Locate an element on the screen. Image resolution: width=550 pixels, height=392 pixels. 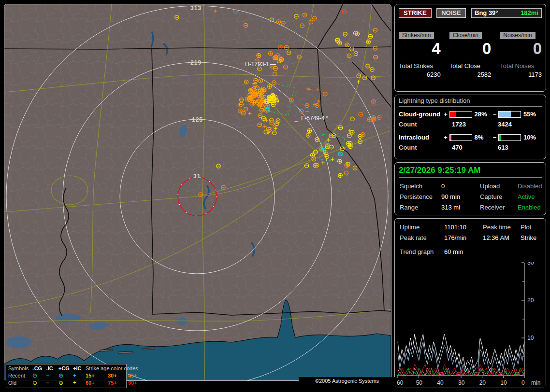
squelch-label: Squelch is located at coordinates (420, 186).